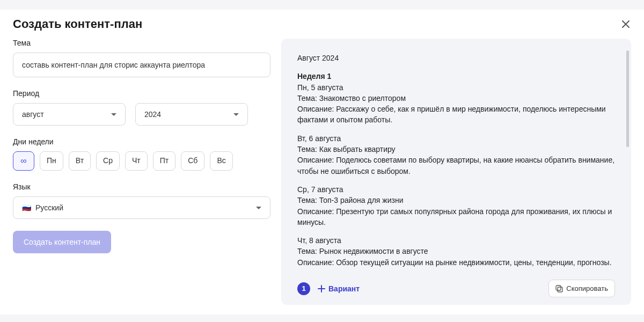 The height and width of the screenshot is (322, 644). What do you see at coordinates (77, 24) in the screenshot?
I see `page-title: Создать контент-план` at bounding box center [77, 24].